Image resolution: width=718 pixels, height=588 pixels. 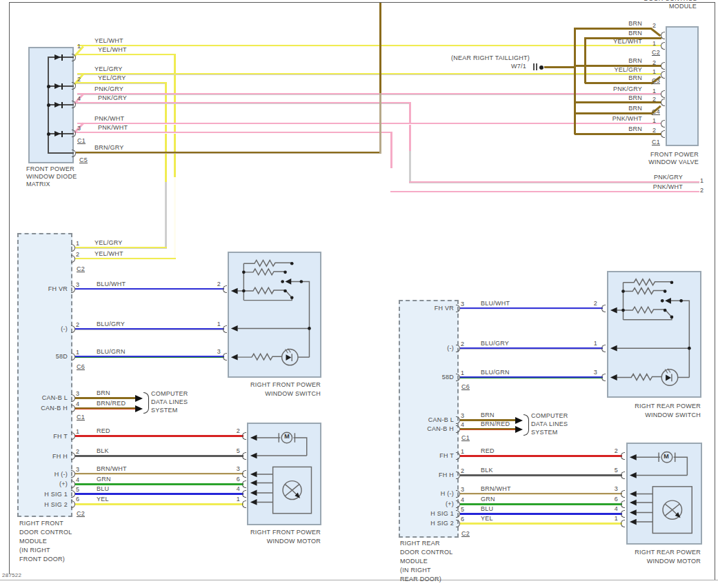 What do you see at coordinates (103, 489) in the screenshot?
I see `wire-color-label: BLU` at bounding box center [103, 489].